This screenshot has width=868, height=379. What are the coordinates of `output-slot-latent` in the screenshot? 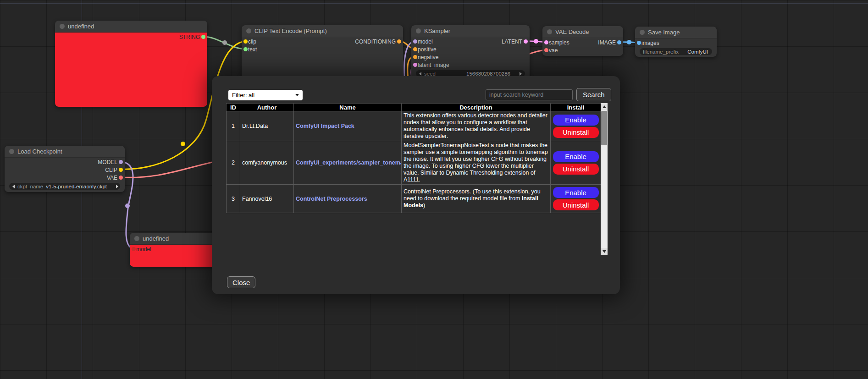 It's located at (525, 41).